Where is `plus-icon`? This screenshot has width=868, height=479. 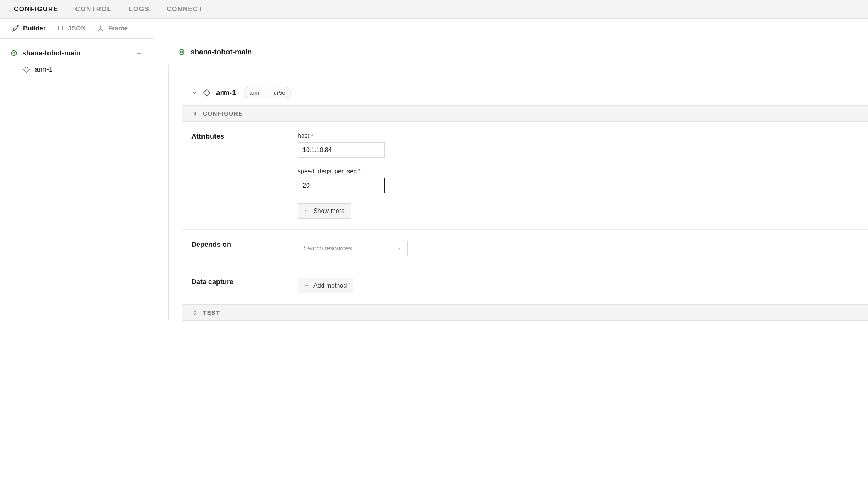
plus-icon is located at coordinates (307, 286).